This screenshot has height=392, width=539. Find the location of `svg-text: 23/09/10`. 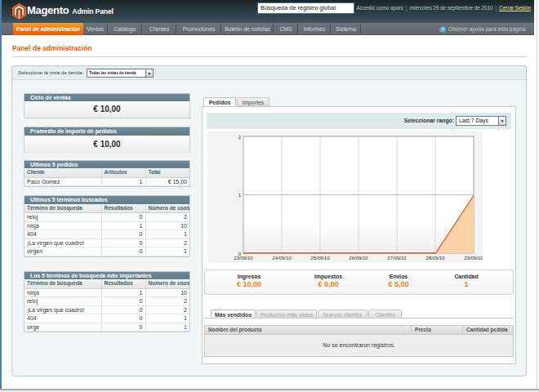

svg-text: 23/09/10 is located at coordinates (243, 258).